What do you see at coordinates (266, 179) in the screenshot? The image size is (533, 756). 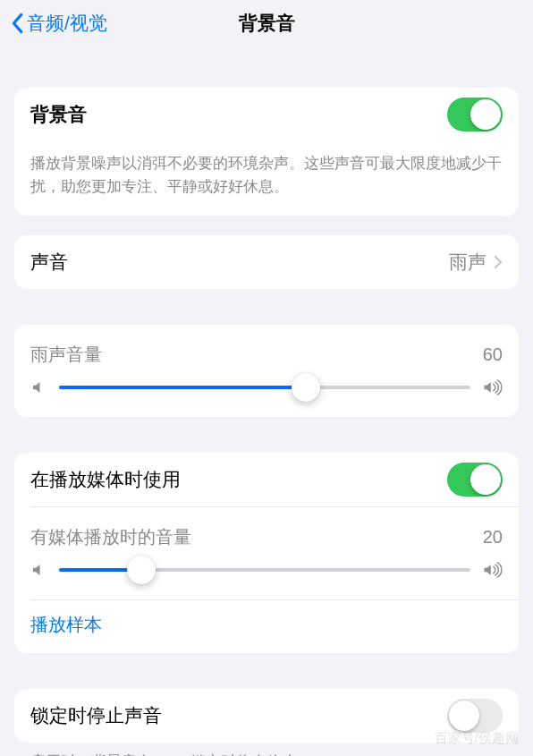 I see `background-sounds-description: 播放背景噪声以消弭不必要的环境杂声。这些声音可最大限度地减少干扰，助您更加专注、…` at bounding box center [266, 179].